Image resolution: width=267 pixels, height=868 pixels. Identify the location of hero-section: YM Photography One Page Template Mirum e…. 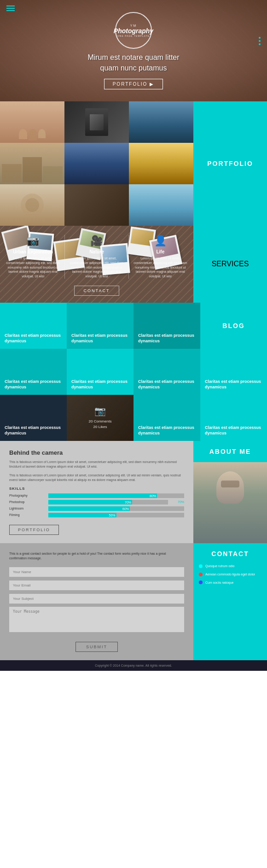
(134, 51).